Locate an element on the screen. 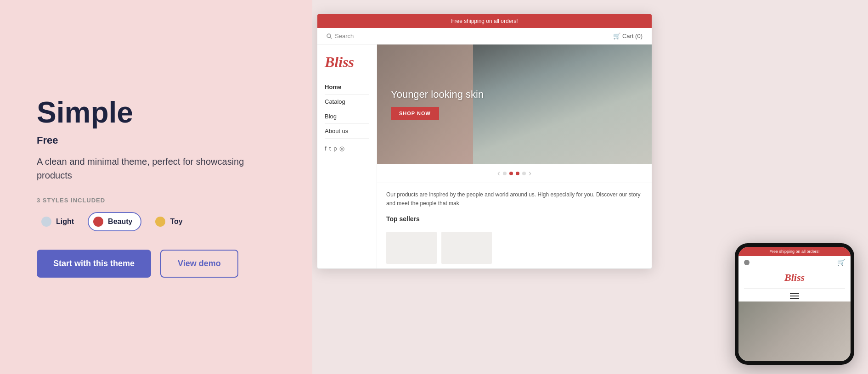 The height and width of the screenshot is (374, 868). styles-label: 3 STYLES INCLUDED is located at coordinates (156, 200).